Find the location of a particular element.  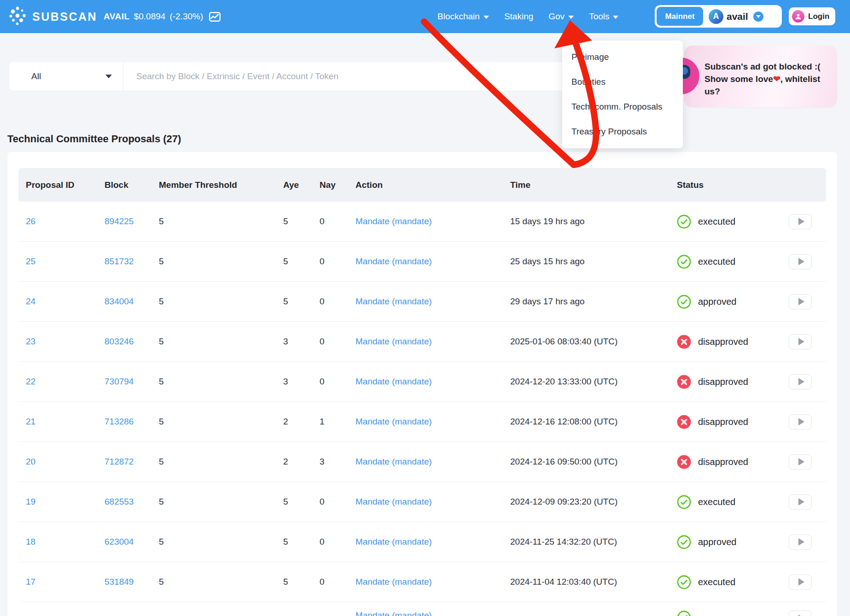

menu-item-treasury-proposals: Treasury Proposals is located at coordinates (623, 132).